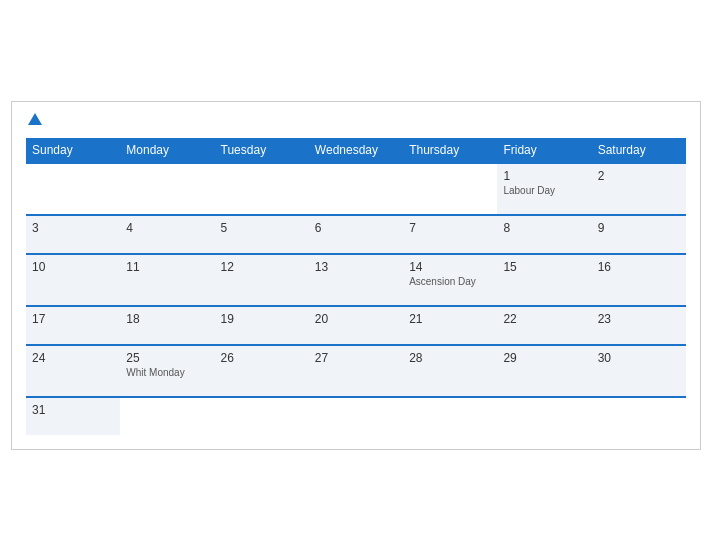 Image resolution: width=712 pixels, height=550 pixels. I want to click on calendar-cell: 10, so click(73, 280).